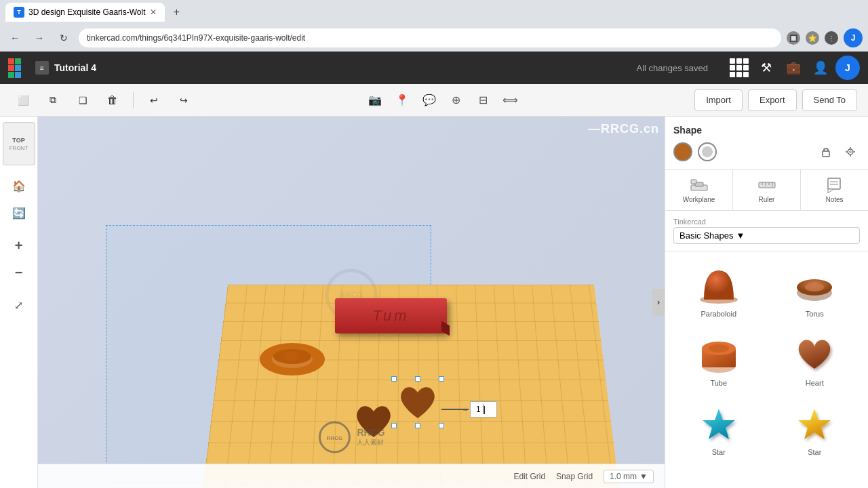 Image resolution: width=868 pixels, height=488 pixels. What do you see at coordinates (184, 100) in the screenshot?
I see `redo-button: ↪` at bounding box center [184, 100].